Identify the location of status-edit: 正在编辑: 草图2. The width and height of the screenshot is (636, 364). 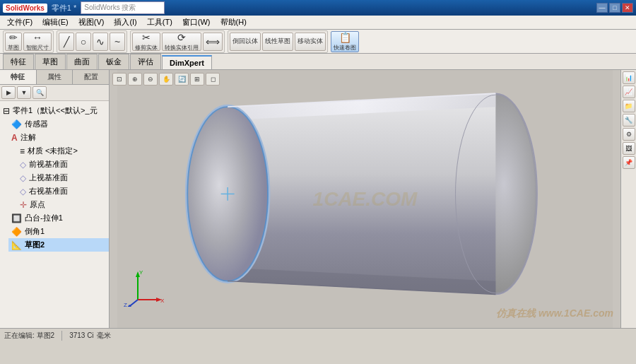
(30, 336).